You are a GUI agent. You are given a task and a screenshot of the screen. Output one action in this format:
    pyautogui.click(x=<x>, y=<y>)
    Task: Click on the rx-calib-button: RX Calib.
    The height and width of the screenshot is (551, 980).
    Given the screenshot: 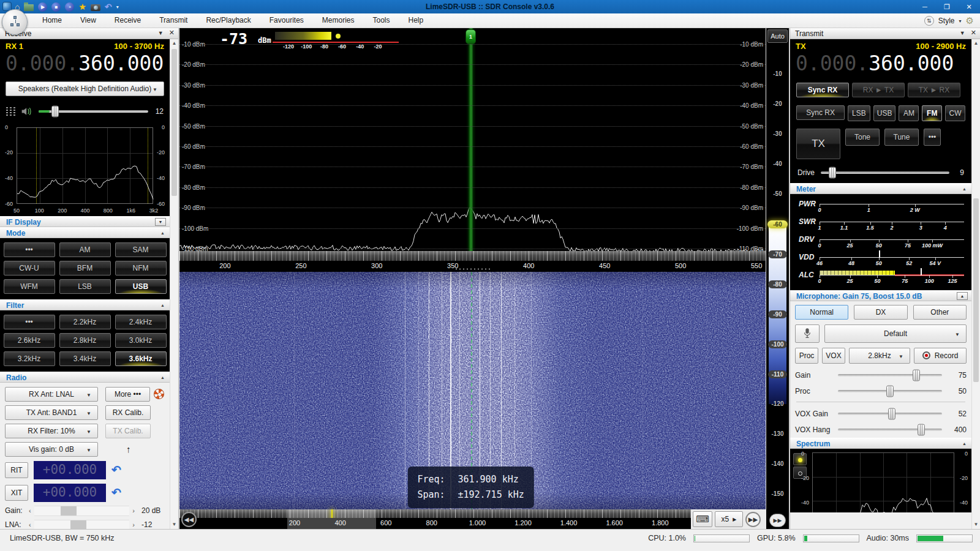 What is the action you would take?
    pyautogui.click(x=128, y=413)
    